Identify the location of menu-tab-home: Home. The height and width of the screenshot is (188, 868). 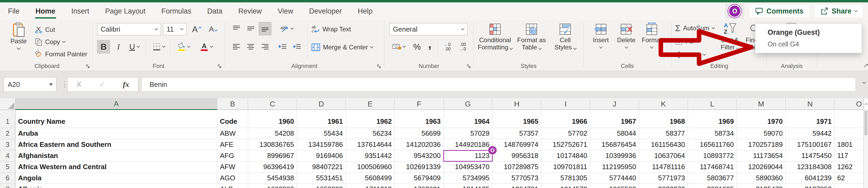
(45, 11).